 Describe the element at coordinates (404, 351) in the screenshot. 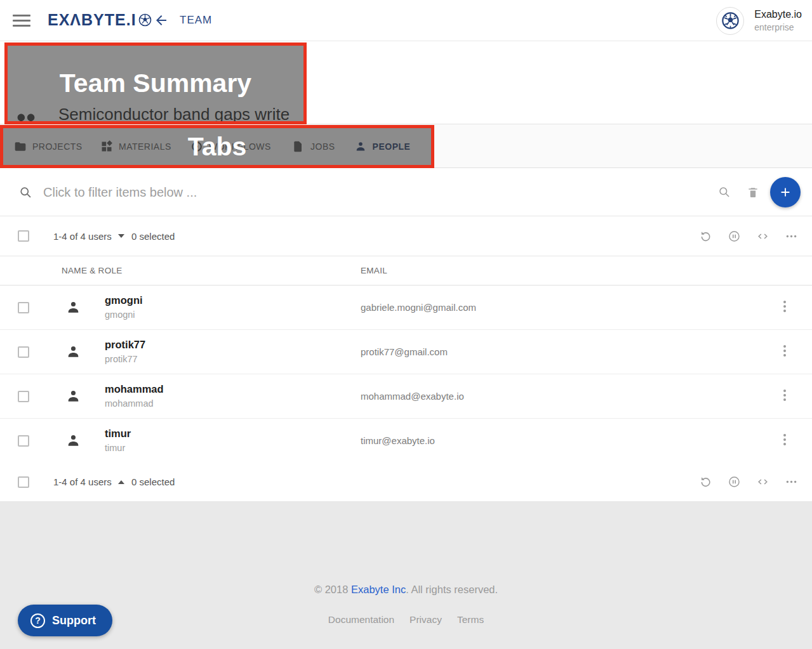

I see `user-email: protik77@gmail.com` at that location.